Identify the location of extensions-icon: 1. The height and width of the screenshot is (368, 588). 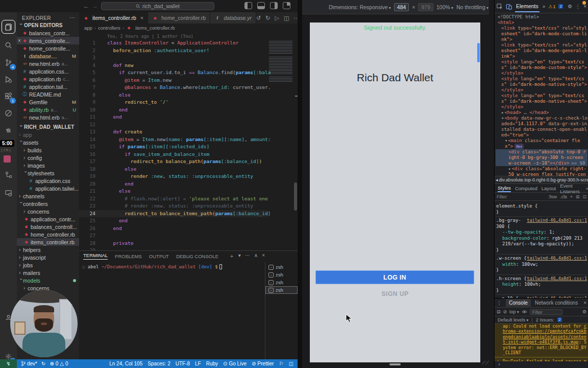
(8, 96).